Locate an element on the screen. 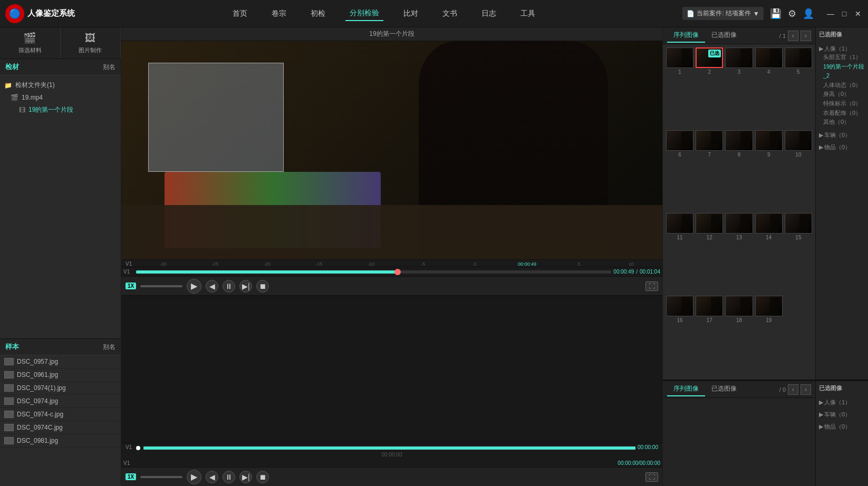  tab-selected-images-bottom: 已选图像 is located at coordinates (724, 389).